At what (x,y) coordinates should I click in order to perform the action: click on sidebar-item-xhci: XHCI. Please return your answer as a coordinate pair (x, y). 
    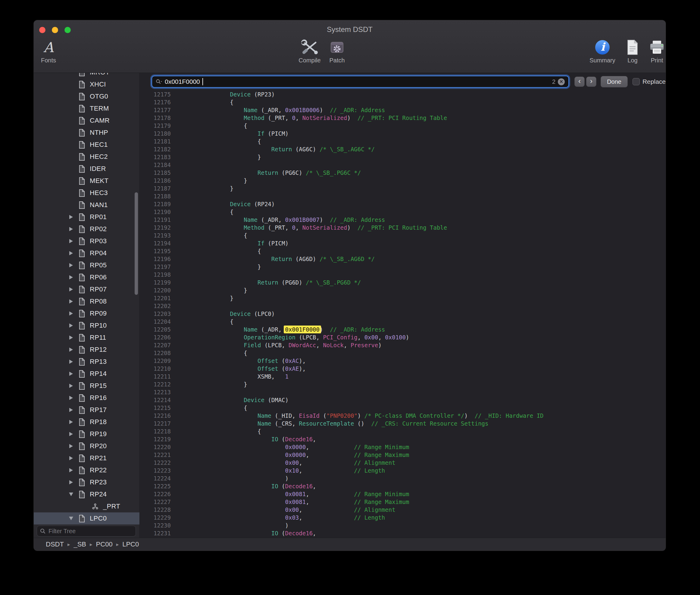
    Looking at the image, I should click on (87, 84).